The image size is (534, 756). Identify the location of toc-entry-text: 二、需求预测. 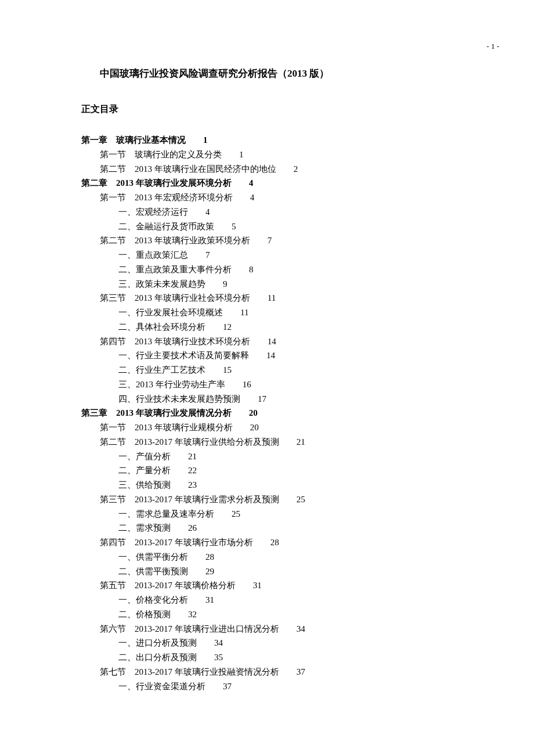
(145, 528).